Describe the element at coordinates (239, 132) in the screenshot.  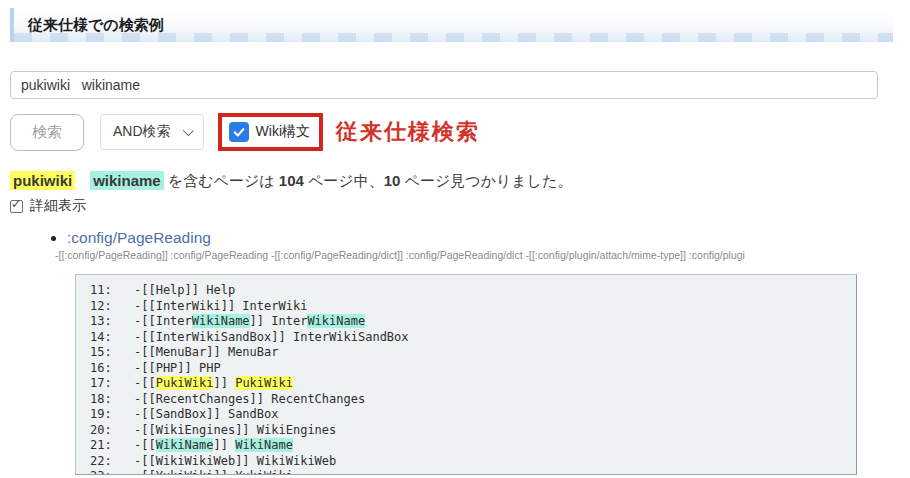
I see `wiki-syntax-checkbox` at that location.